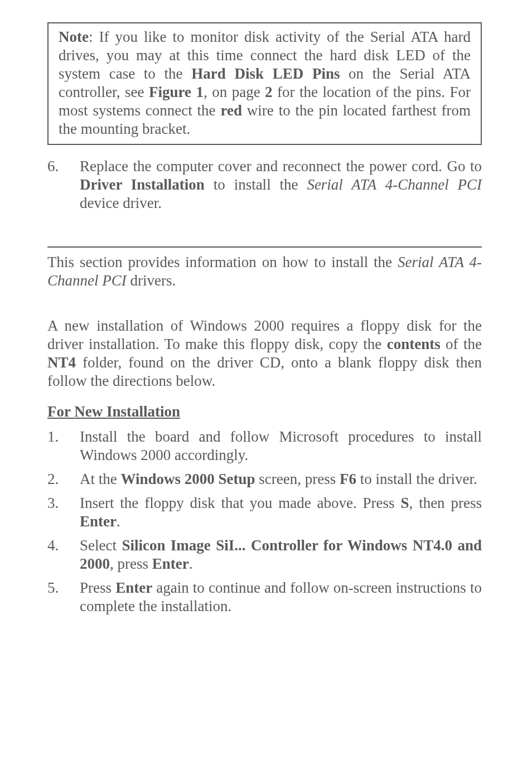 Image resolution: width=532 pixels, height=760 pixels. What do you see at coordinates (231, 110) in the screenshot?
I see `t: red` at bounding box center [231, 110].